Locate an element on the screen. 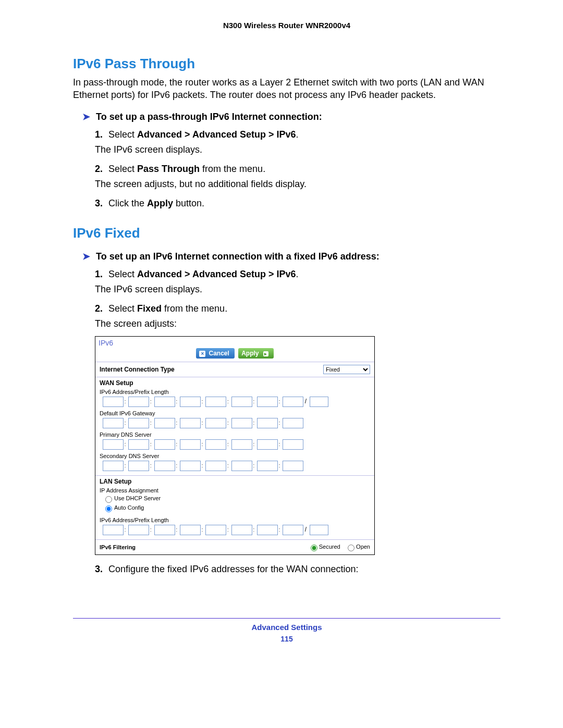 The width and height of the screenshot is (563, 728). ipv6-filtering-row: IPv6 Filtering Secured Open is located at coordinates (235, 547).